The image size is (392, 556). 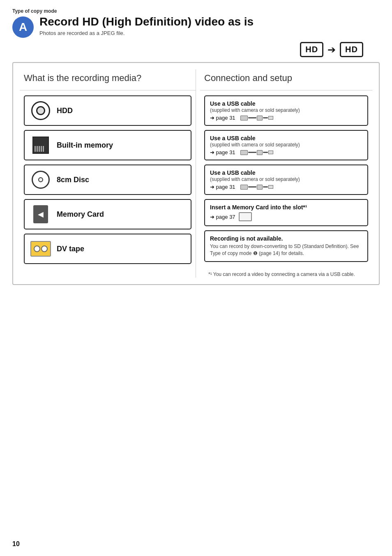 I want to click on hd-arrow-row: HD ➔ HD, so click(x=196, y=49).